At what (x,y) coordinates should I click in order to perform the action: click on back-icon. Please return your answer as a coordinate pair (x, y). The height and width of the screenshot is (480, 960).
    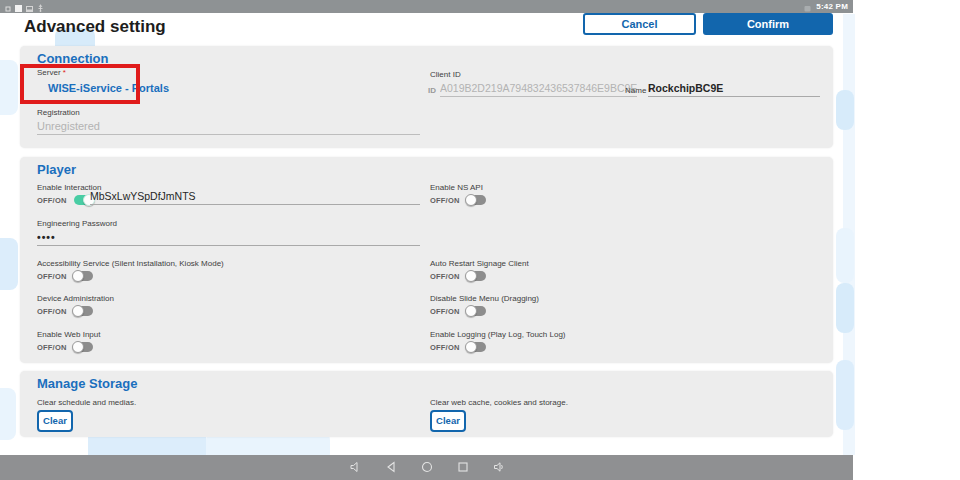
    Looking at the image, I should click on (391, 468).